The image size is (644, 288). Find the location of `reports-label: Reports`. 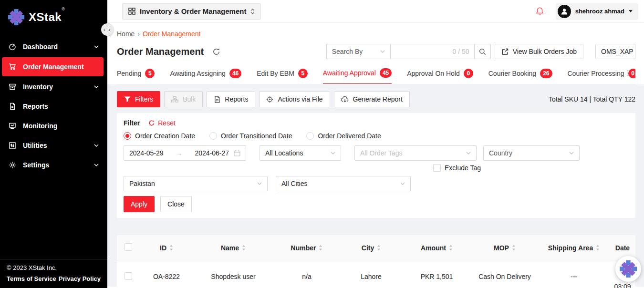

reports-label: Reports is located at coordinates (237, 99).